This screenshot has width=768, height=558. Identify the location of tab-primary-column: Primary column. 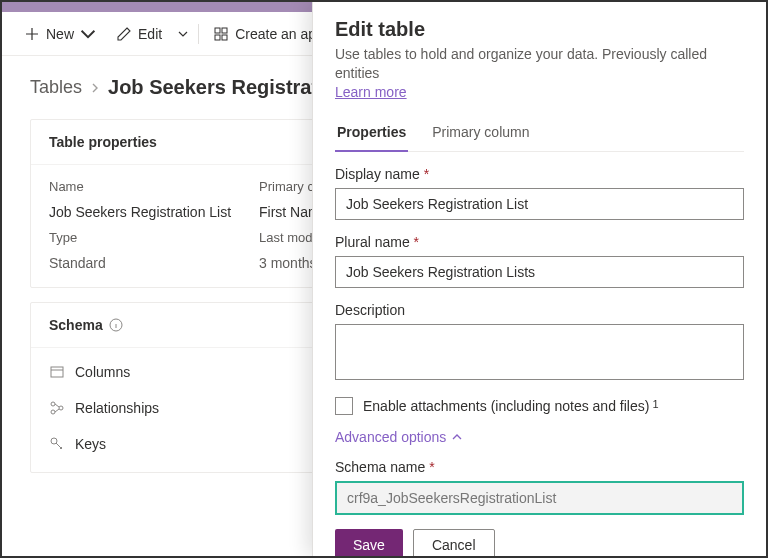
(480, 134).